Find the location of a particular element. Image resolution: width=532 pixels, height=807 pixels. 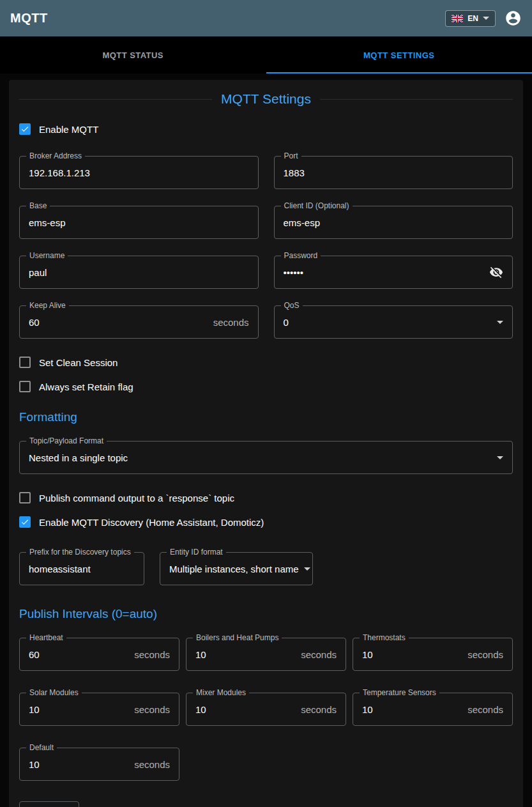

appbar-actions: EN is located at coordinates (483, 18).